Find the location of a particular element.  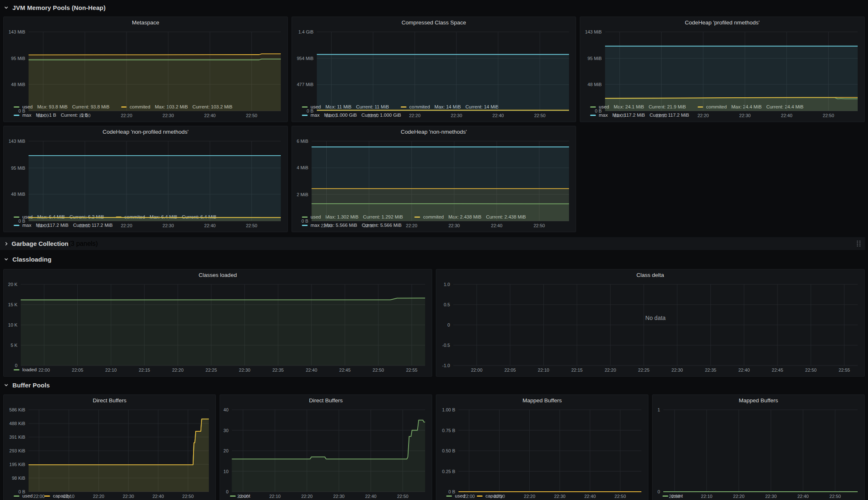

chart-area: 1022:0022:1022:2022:3022:4022:50 is located at coordinates (758, 450).